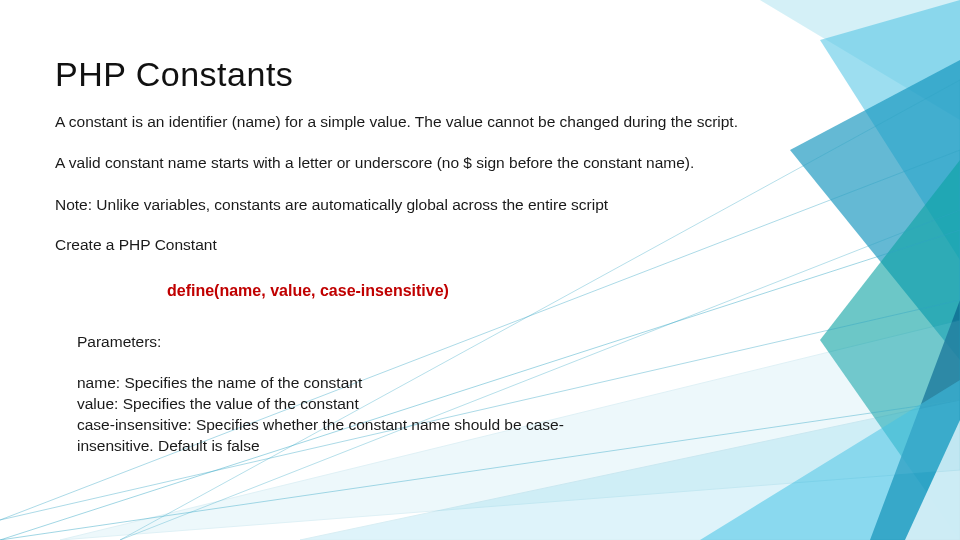  I want to click on param-line: value: Specifies the value of the consta…, so click(337, 404).